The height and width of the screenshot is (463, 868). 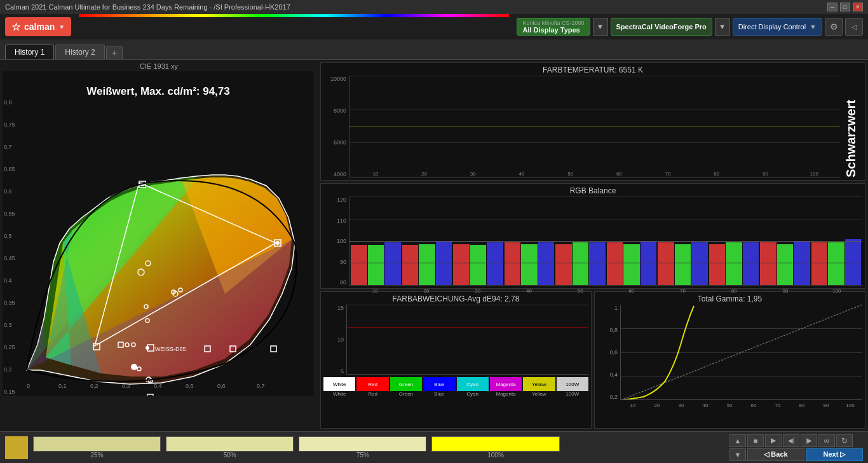 What do you see at coordinates (773, 441) in the screenshot?
I see `play-button: ▶` at bounding box center [773, 441].